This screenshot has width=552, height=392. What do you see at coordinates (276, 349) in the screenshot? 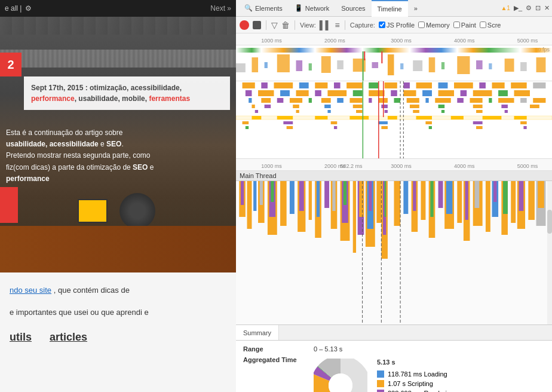
I see `range-label: Range` at bounding box center [276, 349].